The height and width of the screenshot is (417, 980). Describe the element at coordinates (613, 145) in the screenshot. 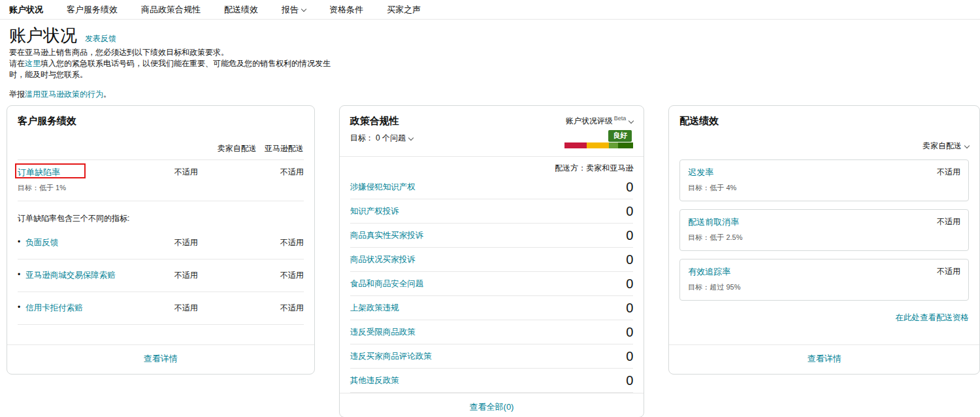

I see `rating-segment-green` at that location.